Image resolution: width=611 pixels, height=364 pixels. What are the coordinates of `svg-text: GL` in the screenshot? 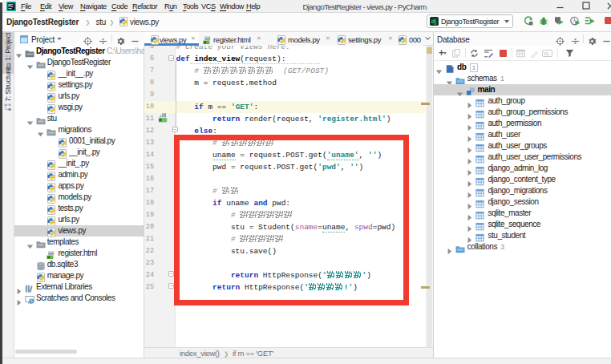 It's located at (547, 54).